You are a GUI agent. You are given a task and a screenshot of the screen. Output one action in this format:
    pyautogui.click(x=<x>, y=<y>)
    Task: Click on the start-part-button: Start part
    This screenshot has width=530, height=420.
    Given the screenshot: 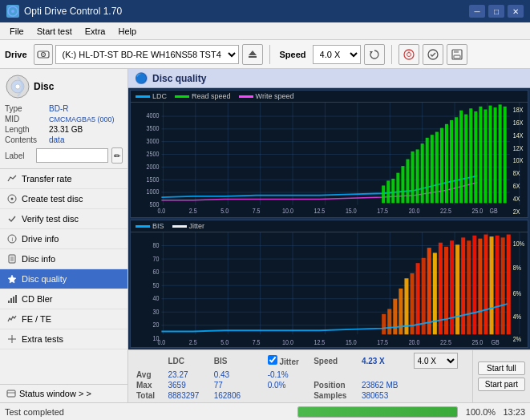 What is the action you would take?
    pyautogui.click(x=502, y=385)
    